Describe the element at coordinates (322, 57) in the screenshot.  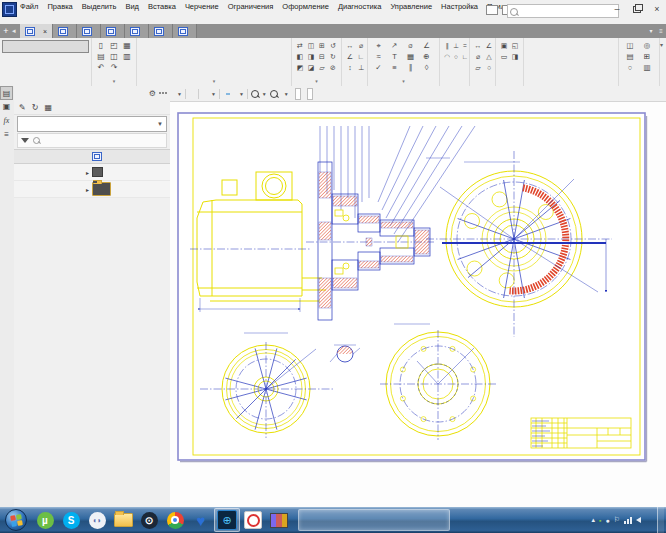
I see `edit-tool-icon: ⊟` at that location.